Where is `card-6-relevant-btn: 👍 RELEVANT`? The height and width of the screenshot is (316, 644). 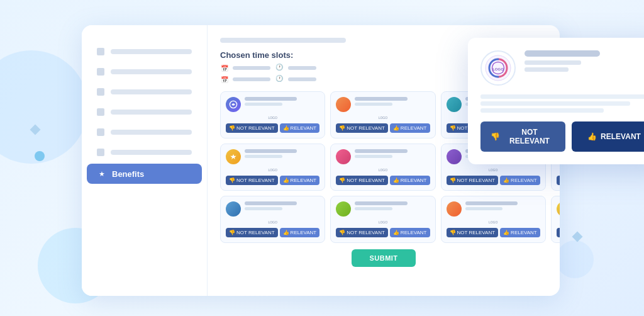
card-6-relevant-btn: 👍 RELEVANT is located at coordinates (410, 180).